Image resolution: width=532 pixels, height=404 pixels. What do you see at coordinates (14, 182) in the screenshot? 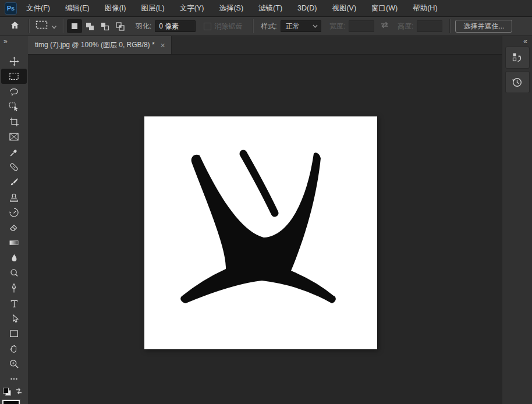
I see `brush-tool` at bounding box center [14, 182].